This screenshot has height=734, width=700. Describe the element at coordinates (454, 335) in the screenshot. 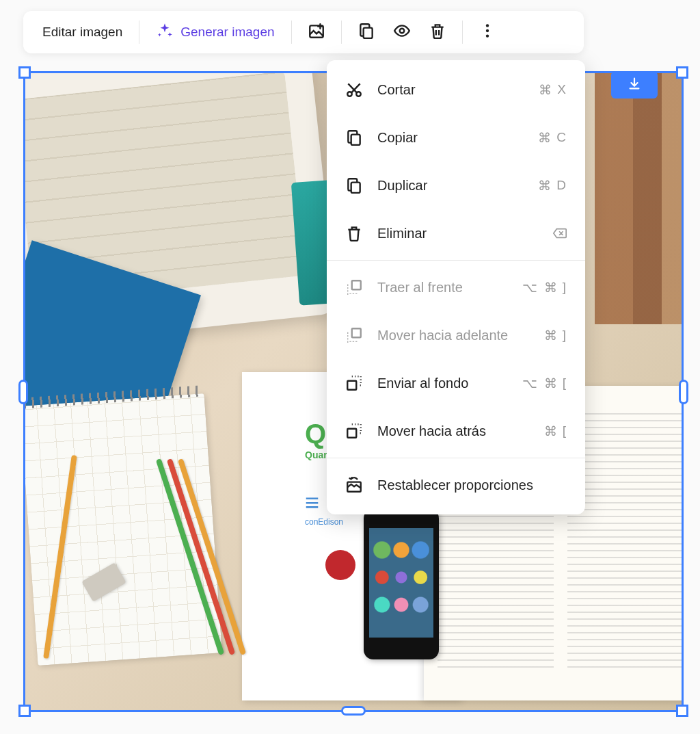

I see `menu-label: Mover hacia adelante` at that location.